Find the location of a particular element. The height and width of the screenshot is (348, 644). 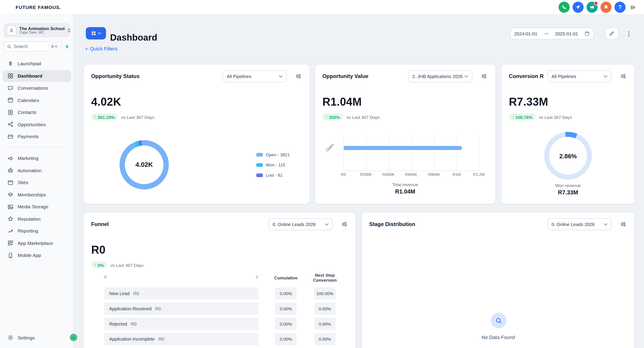

chevron-left-icon: ‹ is located at coordinates (74, 337).